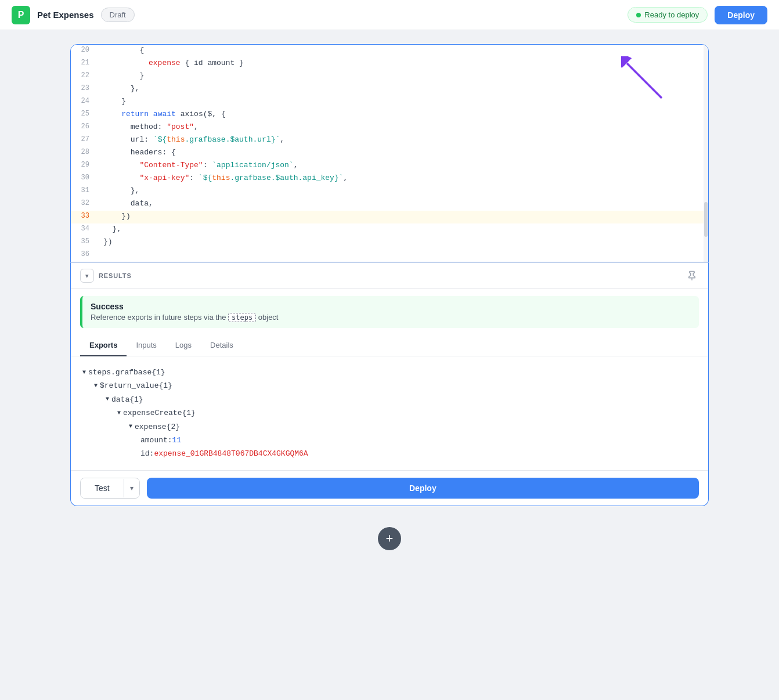  Describe the element at coordinates (692, 276) in the screenshot. I see `pin-icon` at that location.